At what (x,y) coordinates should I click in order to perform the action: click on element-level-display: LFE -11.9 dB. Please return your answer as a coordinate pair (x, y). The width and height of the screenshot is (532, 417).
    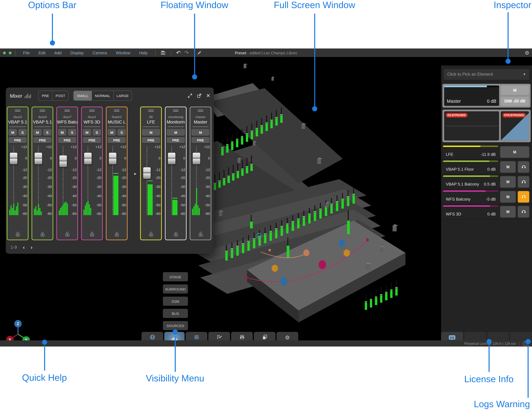
    Looking at the image, I should click on (471, 152).